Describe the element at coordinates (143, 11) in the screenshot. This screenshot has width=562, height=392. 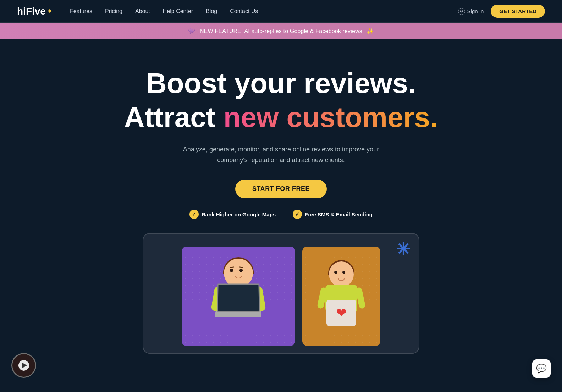
I see `nav-about: About` at that location.